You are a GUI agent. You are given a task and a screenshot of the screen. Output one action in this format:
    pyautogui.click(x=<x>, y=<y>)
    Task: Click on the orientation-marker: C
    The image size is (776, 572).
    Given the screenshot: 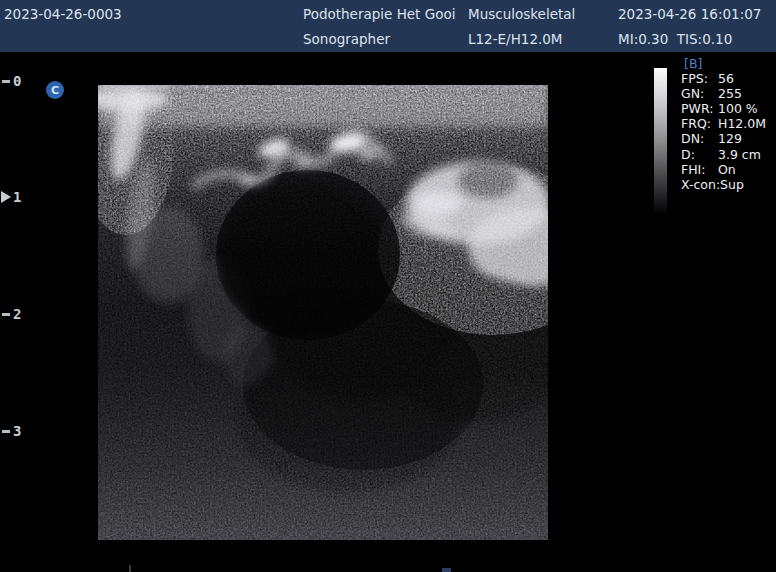 What is the action you would take?
    pyautogui.click(x=55, y=90)
    